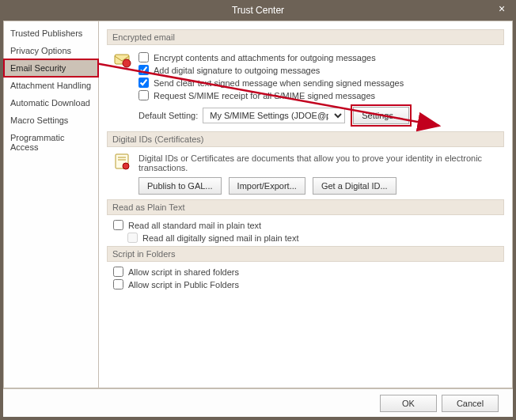  What do you see at coordinates (184, 285) in the screenshot?
I see `label-script-public: Allow script in Public Folders` at bounding box center [184, 285].